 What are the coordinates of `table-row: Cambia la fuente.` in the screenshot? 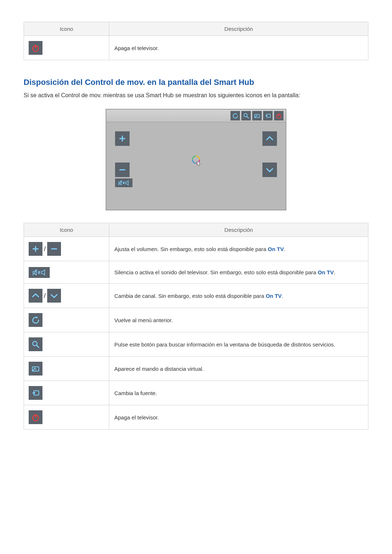 It's located at (196, 393).